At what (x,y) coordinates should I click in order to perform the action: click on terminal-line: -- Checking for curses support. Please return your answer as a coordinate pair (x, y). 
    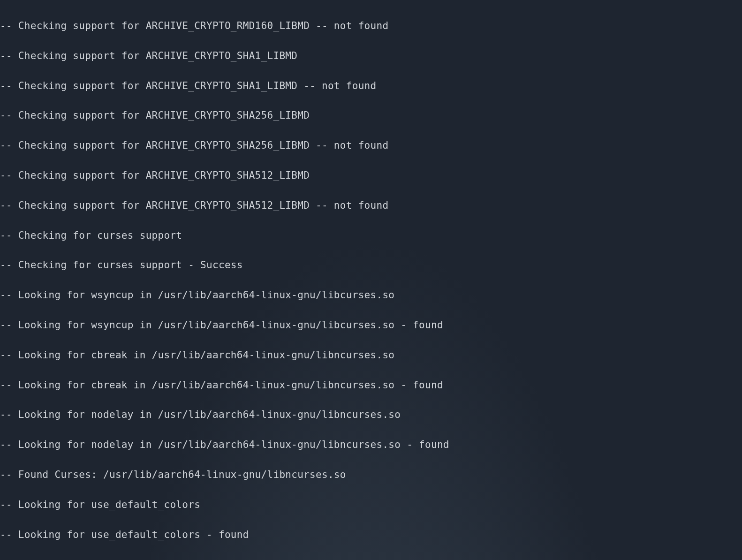
    Looking at the image, I should click on (371, 236).